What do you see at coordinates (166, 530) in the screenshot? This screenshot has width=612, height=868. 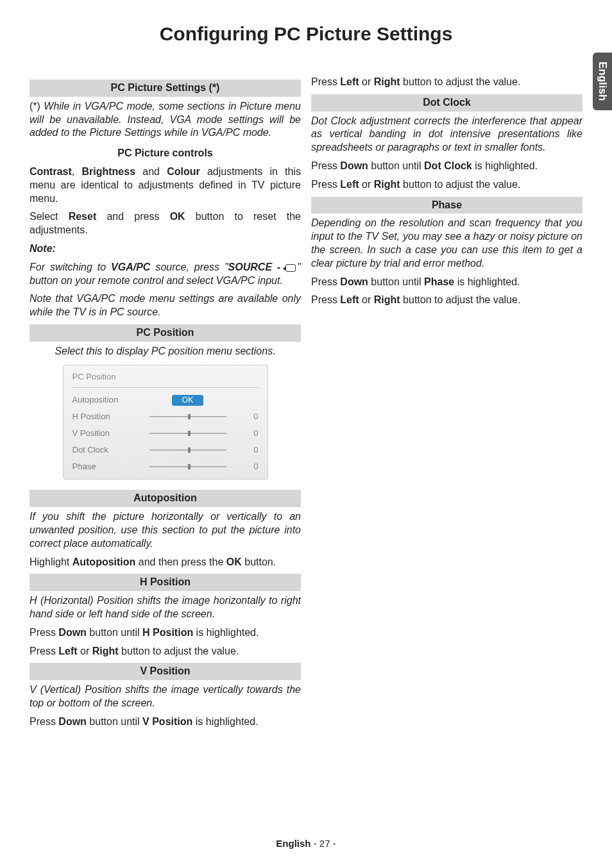 I see `paragraph: If you shift the picture horizontally or…` at bounding box center [166, 530].